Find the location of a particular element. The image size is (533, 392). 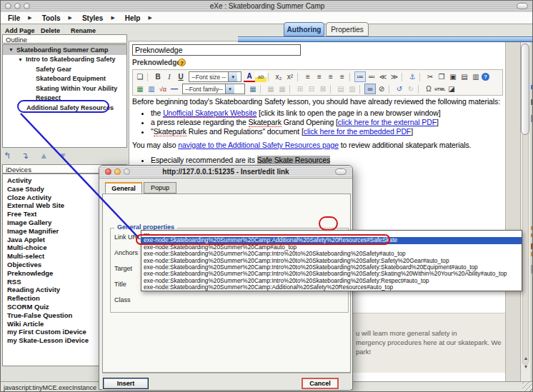

dialog-tab-popup: Popup is located at coordinates (160, 188).